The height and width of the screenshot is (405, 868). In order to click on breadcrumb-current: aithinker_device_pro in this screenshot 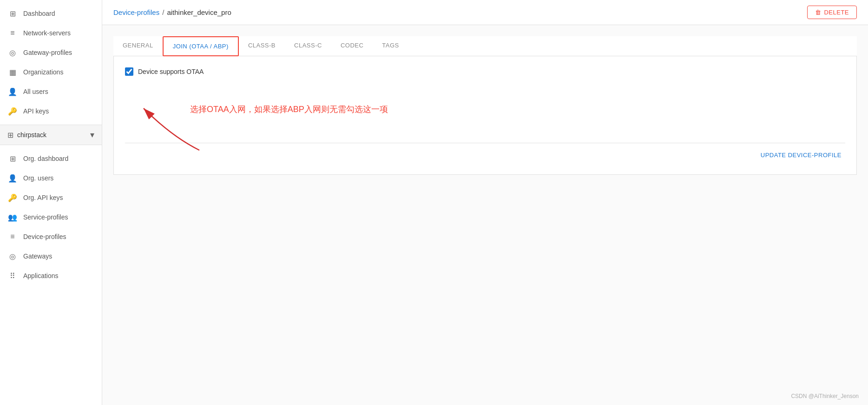, I will do `click(199, 12)`.